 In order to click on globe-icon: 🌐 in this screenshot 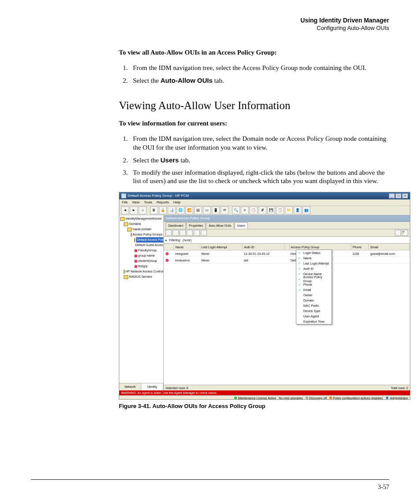, I will do `click(181, 210)`.